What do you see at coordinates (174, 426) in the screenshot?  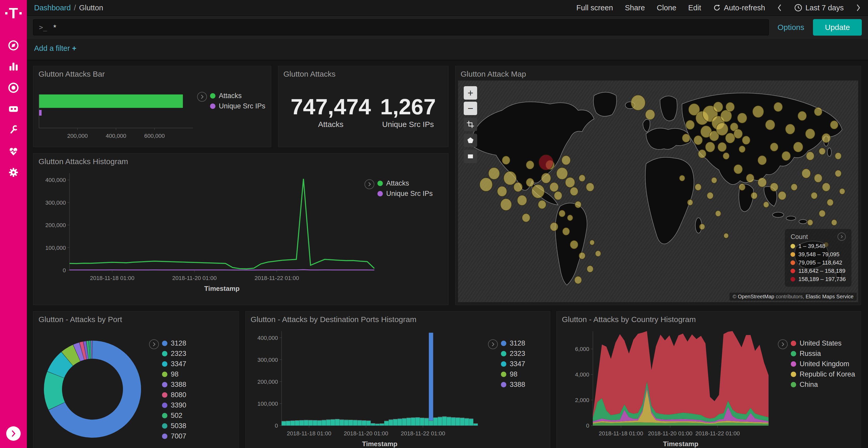 I see `legend-item: 5038` at bounding box center [174, 426].